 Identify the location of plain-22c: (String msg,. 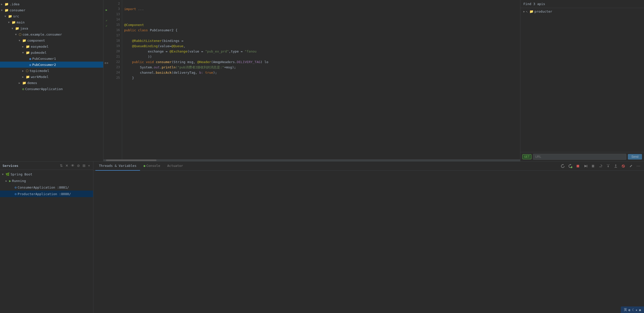
(184, 62).